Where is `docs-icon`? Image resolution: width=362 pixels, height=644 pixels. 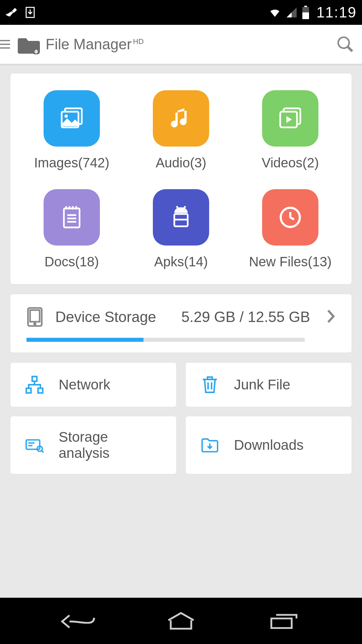 docs-icon is located at coordinates (72, 217).